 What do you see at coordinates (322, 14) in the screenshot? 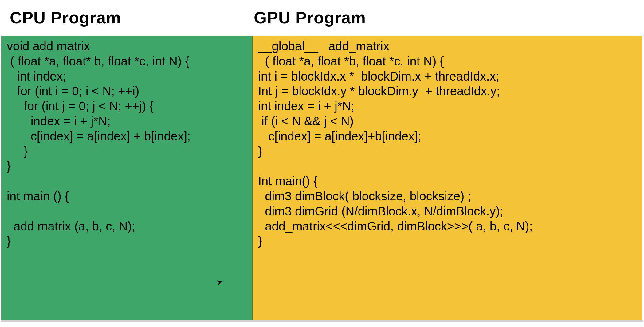
I see `headers-row: CPU Program GPU Program` at bounding box center [322, 14].